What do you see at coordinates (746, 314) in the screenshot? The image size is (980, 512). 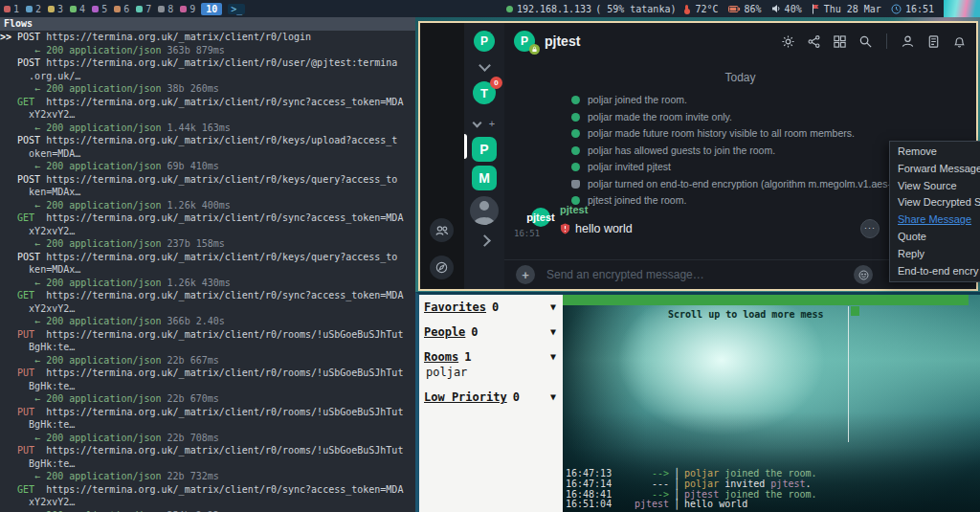 I see `scrollback-notice: Scroll up to load more mess` at bounding box center [746, 314].